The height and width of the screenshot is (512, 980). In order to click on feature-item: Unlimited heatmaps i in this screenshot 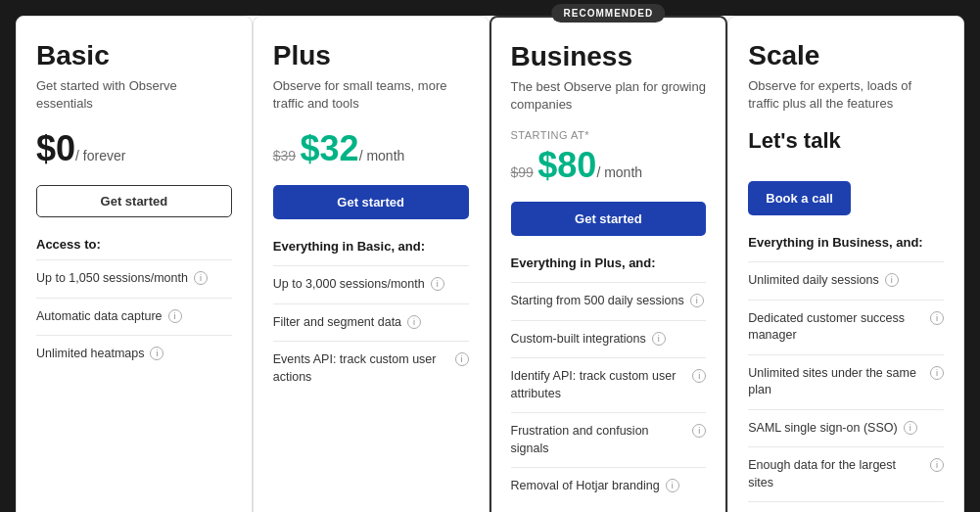, I will do `click(134, 354)`.